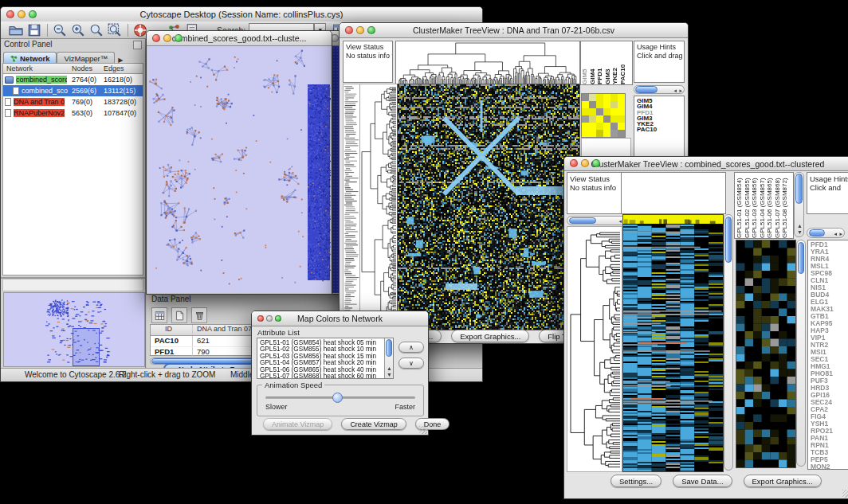 This screenshot has height=504, width=848. Describe the element at coordinates (608, 63) in the screenshot. I see `gene-column-label: GIM3` at that location.